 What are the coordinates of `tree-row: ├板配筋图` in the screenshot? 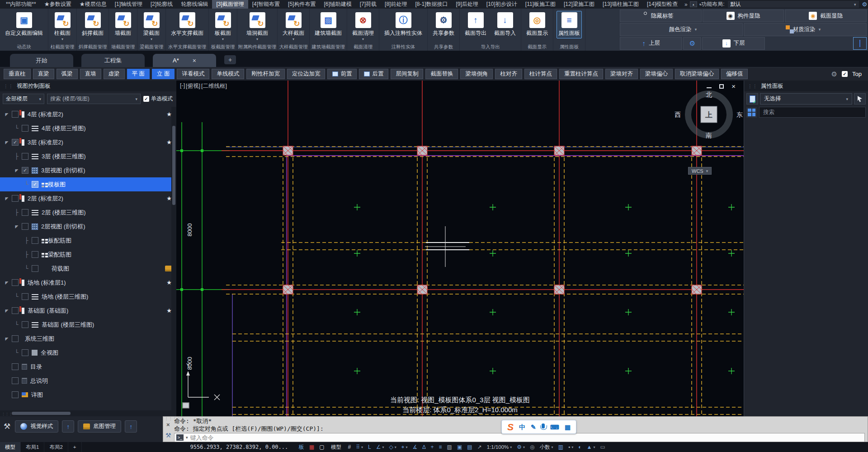 It's located at (88, 241).